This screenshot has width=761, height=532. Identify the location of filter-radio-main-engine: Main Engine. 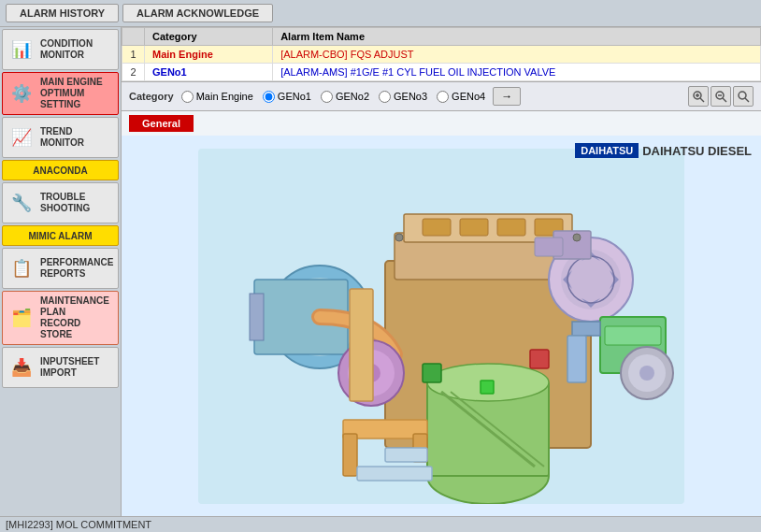
(217, 97).